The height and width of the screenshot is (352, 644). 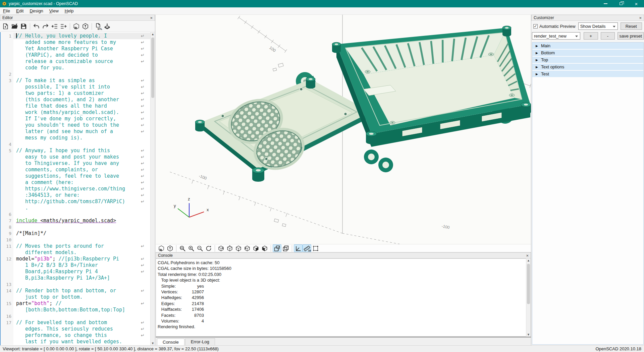 I want to click on code-line: added some more features to my↵, so click(x=76, y=42).